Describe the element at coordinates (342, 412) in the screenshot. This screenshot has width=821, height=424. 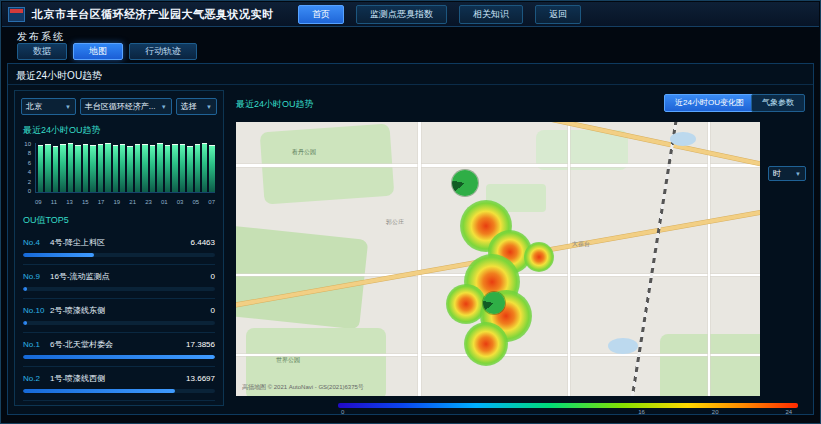
I see `legend-tick-label: 0` at that location.